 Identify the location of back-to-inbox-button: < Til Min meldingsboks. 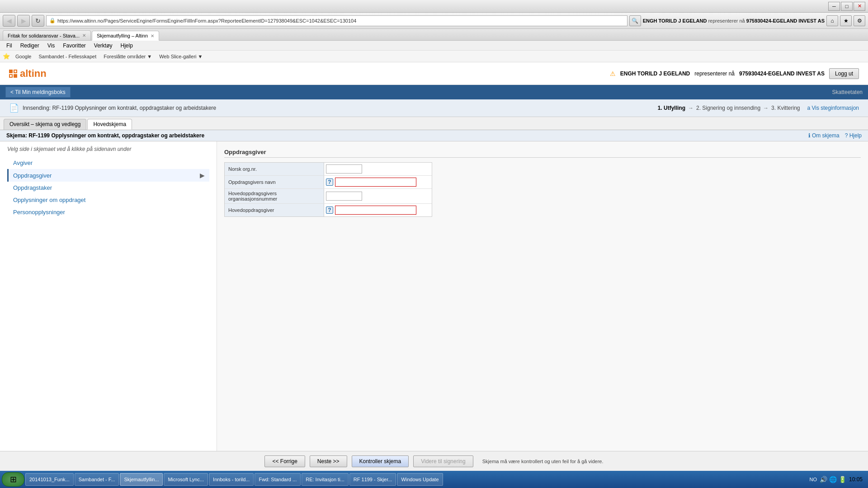
(38, 92).